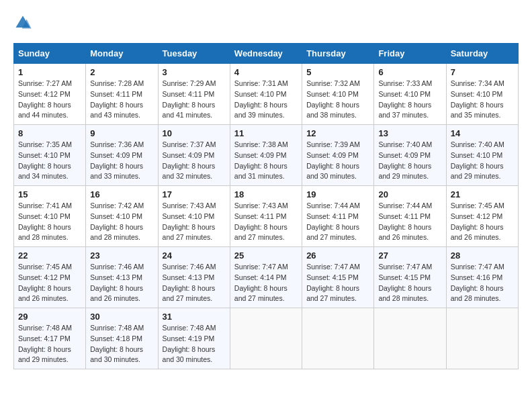 The height and width of the screenshot is (411, 532). Describe the element at coordinates (194, 344) in the screenshot. I see `day-info: Sunrise: 7:48 AM Sunset: 4:19 PM Dayligh…` at that location.